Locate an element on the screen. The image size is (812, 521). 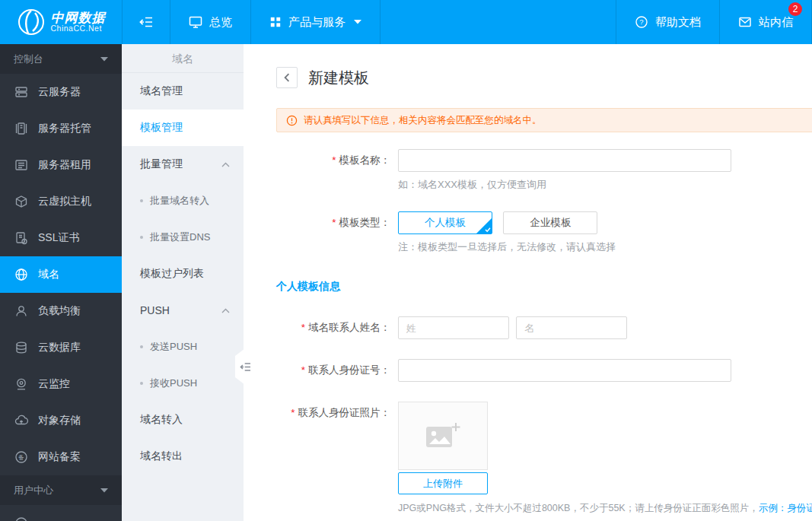
template-name-input is located at coordinates (565, 160).